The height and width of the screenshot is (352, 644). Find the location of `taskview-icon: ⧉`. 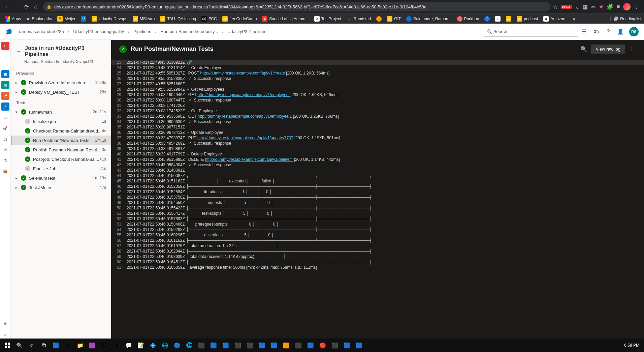

taskview-icon: ⧉ is located at coordinates (44, 345).